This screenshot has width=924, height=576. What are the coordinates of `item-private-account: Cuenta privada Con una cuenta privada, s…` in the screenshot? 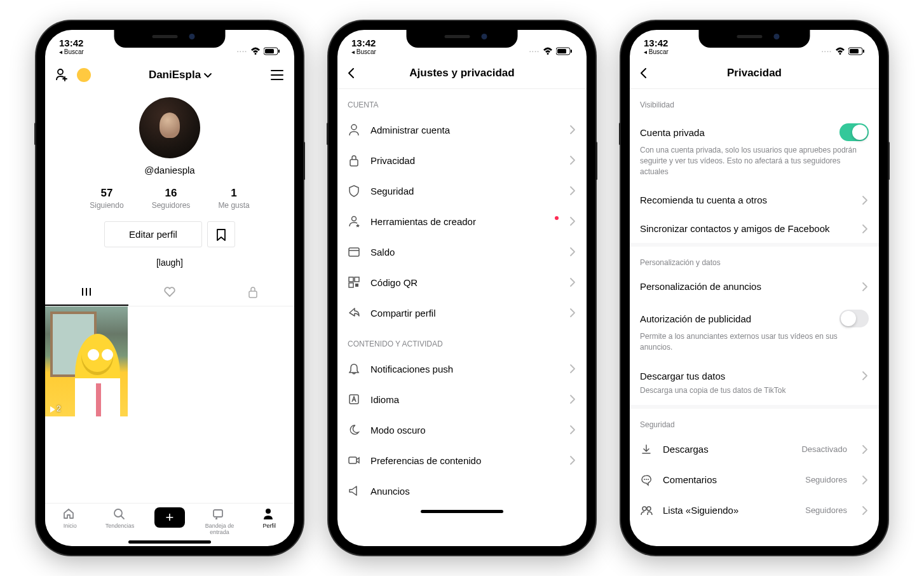 It's located at (754, 150).